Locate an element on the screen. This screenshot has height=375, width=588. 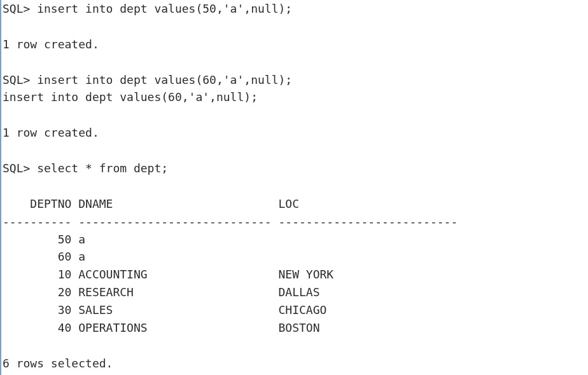
table-row: 20 RESEARCH DALLAS is located at coordinates (295, 292).